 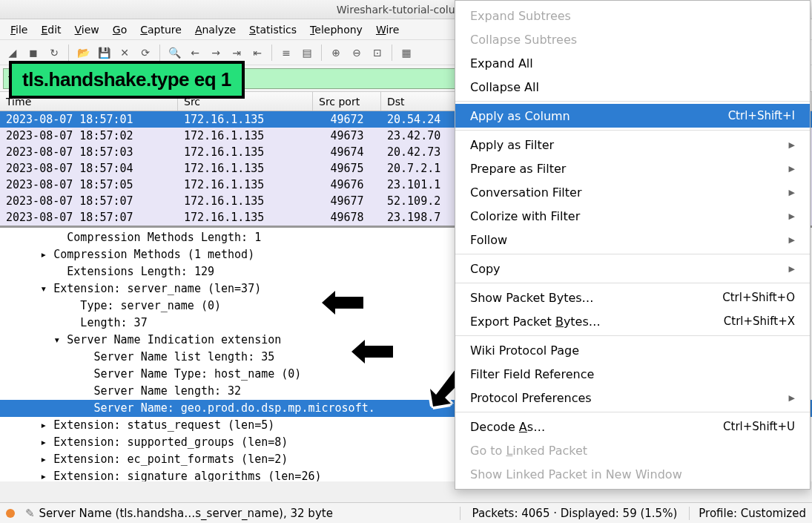 What do you see at coordinates (633, 192) in the screenshot?
I see `ctx-conversation-filter: Conversation Filter▶` at bounding box center [633, 192].